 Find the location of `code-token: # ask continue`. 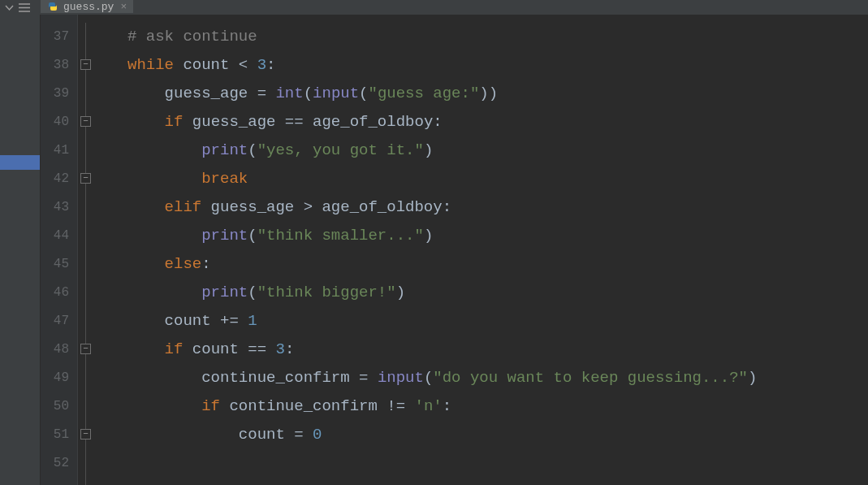

code-token: # ask continue is located at coordinates (192, 37).